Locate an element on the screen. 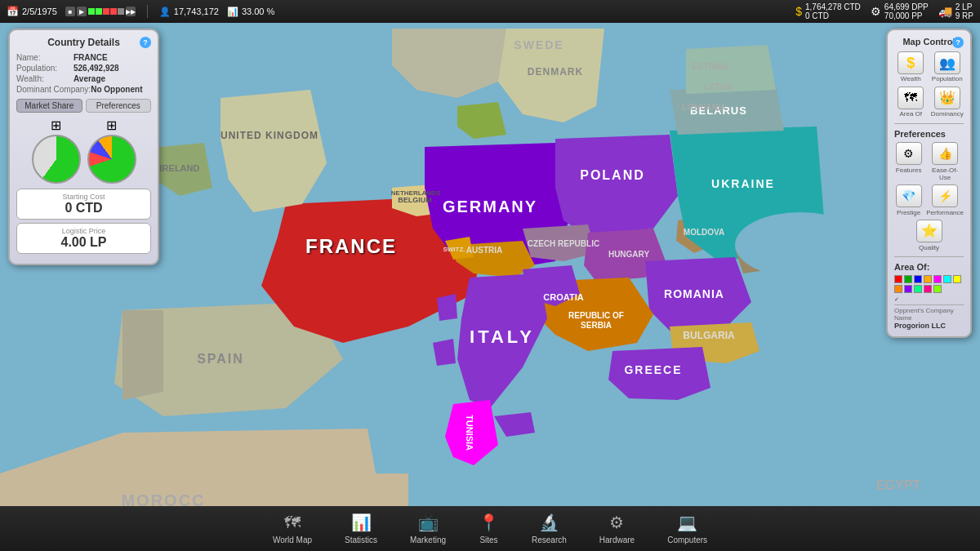  pause-button: ■ is located at coordinates (70, 11).